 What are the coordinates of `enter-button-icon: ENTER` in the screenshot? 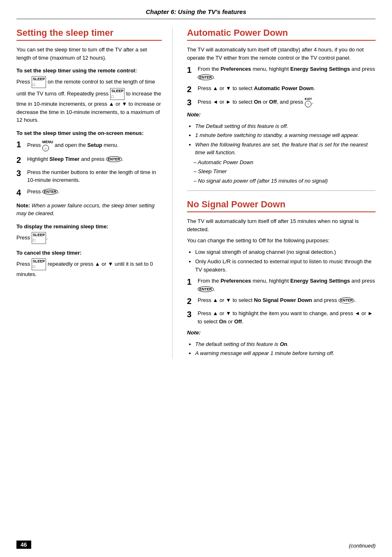 It's located at (114, 160).